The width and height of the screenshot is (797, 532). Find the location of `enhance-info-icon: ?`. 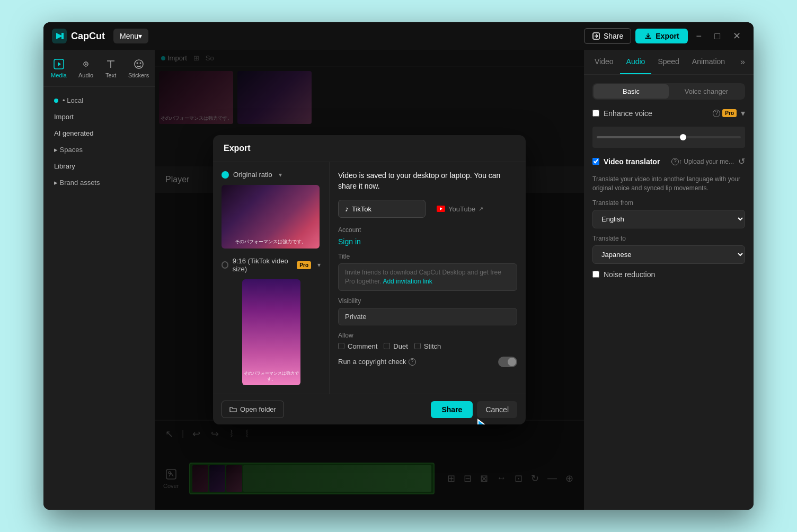

enhance-info-icon: ? is located at coordinates (716, 113).